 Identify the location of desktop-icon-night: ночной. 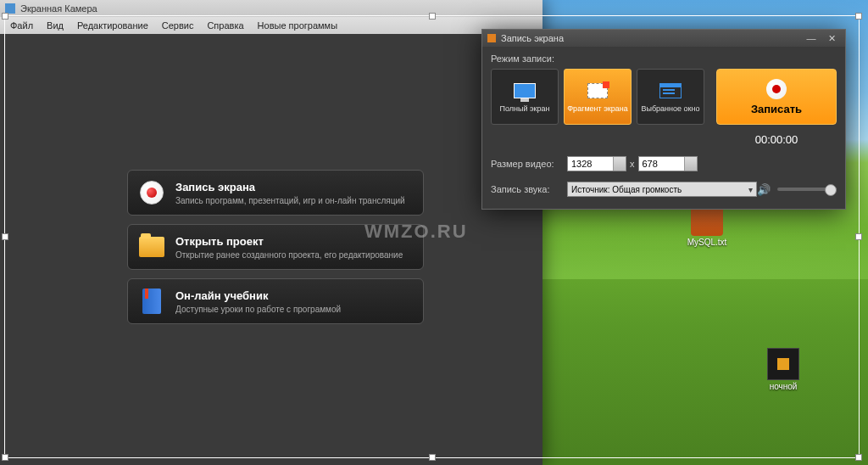
(783, 370).